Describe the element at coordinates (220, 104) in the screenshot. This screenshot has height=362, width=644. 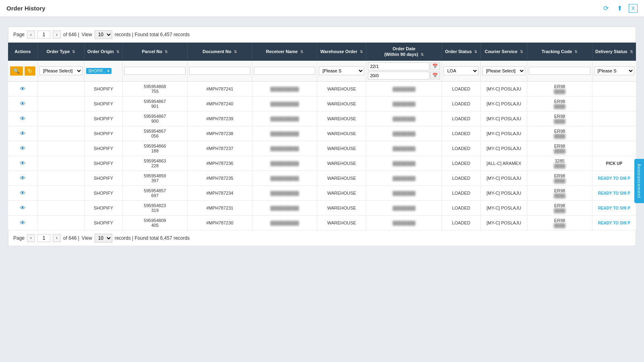
I see `document-no-2: #MPH787240` at that location.